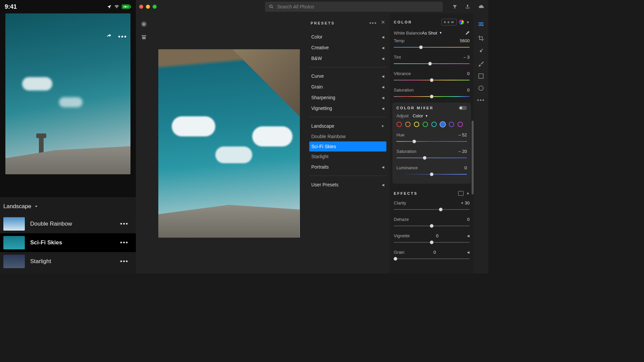 The height and width of the screenshot is (362, 644). What do you see at coordinates (383, 22) in the screenshot?
I see `close-presets-icon` at bounding box center [383, 22].